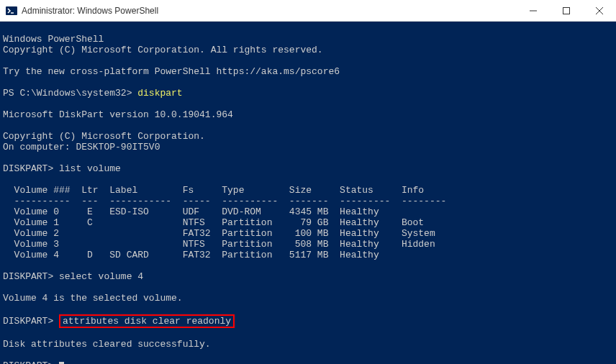 The height and width of the screenshot is (364, 616). What do you see at coordinates (81, 147) in the screenshot?
I see `diskpart-computer: On computer: DESKTOP-90IT5V0` at bounding box center [81, 147].